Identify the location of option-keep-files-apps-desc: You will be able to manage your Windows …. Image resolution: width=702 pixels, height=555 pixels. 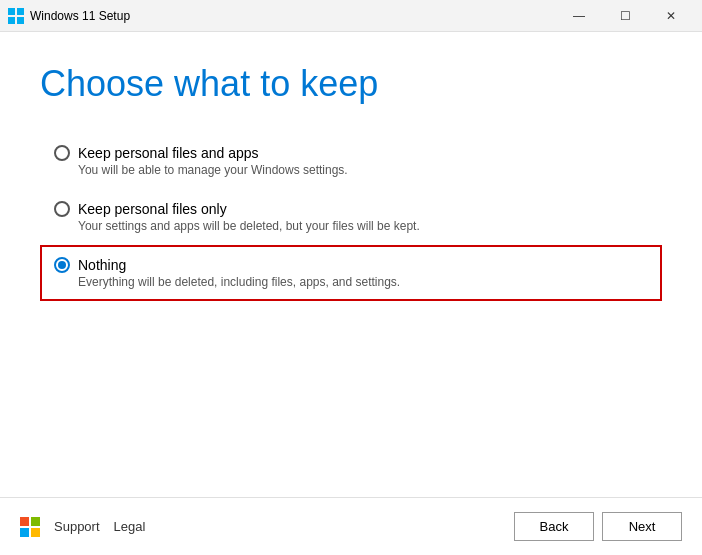
(363, 170).